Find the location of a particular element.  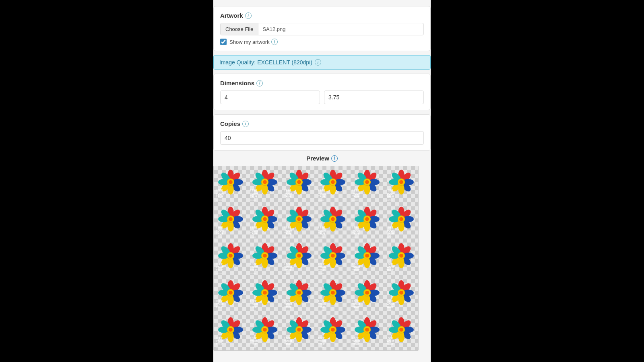

file-input-row: Choose File SA12.png is located at coordinates (322, 29).